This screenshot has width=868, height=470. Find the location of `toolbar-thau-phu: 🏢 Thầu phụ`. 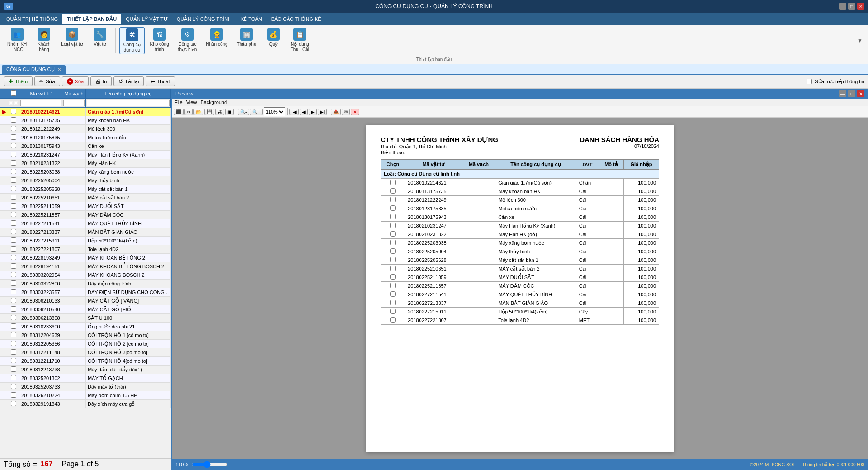

toolbar-thau-phu: 🏢 Thầu phụ is located at coordinates (247, 41).